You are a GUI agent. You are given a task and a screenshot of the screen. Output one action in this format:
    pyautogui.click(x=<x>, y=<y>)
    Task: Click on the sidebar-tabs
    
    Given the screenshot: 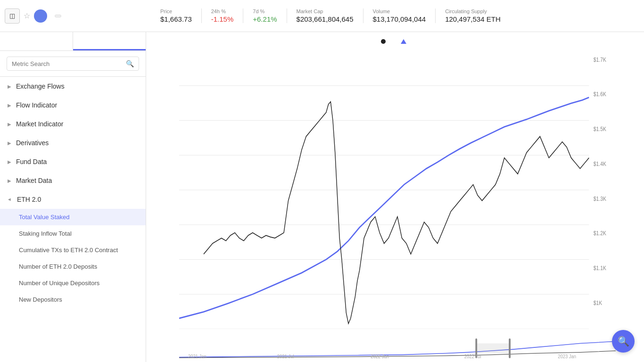 What is the action you would take?
    pyautogui.click(x=73, y=41)
    